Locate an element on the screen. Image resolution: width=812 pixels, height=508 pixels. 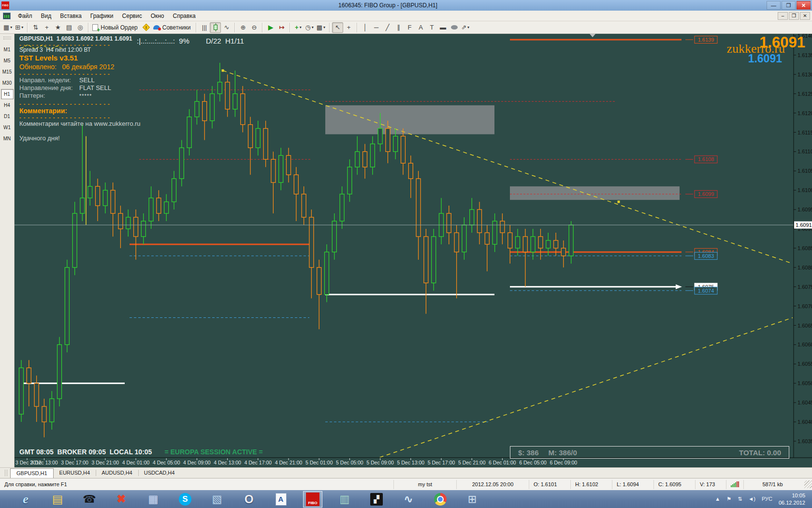
mdi-restore-button: ❐ is located at coordinates (794, 16).